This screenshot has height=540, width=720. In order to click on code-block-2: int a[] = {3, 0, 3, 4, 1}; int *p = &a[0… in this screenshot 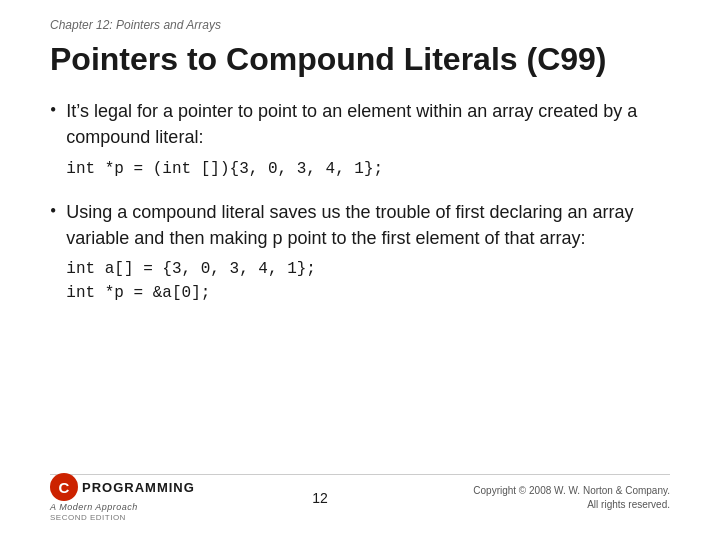, I will do `click(368, 281)`.